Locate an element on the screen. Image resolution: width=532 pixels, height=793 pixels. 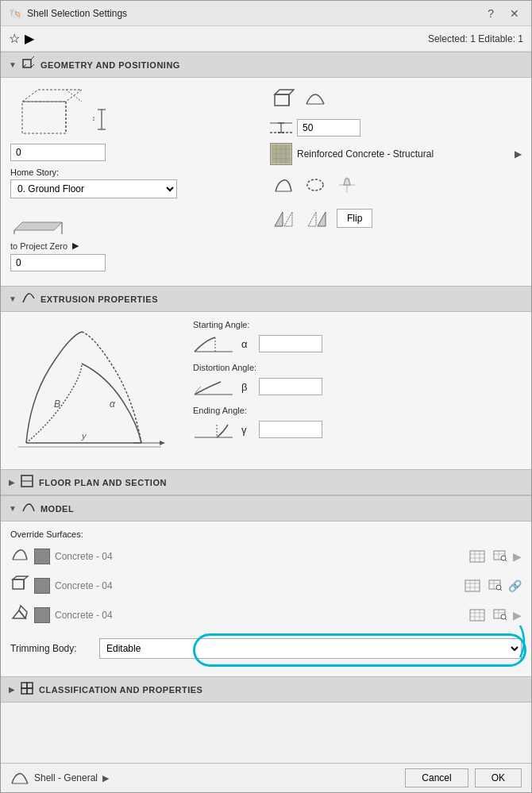
model-section-header: ▼ MODEL is located at coordinates (266, 508).